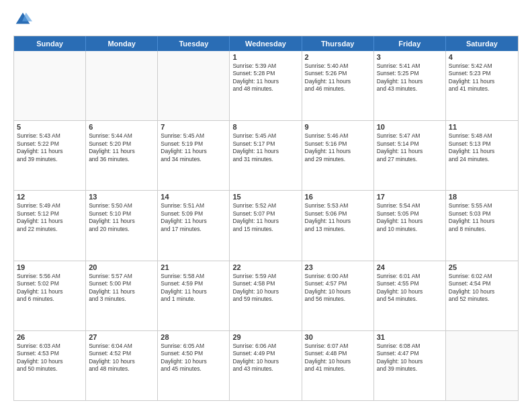 Image resolution: width=532 pixels, height=411 pixels. Describe the element at coordinates (193, 156) in the screenshot. I see `calendar-cell: 7Sunrise: 5:45 AMSunset: 5:19 PMDaylight…` at that location.